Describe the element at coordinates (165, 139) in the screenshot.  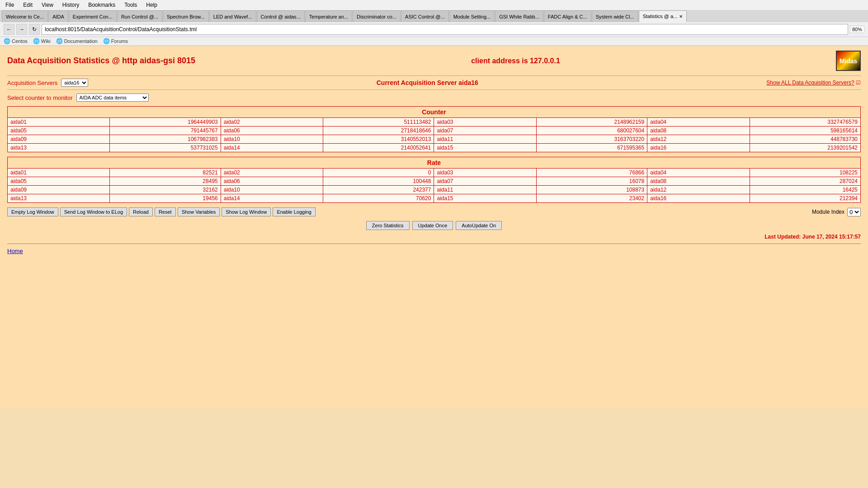
I see `table-cell-value: 1067982383` at that location.